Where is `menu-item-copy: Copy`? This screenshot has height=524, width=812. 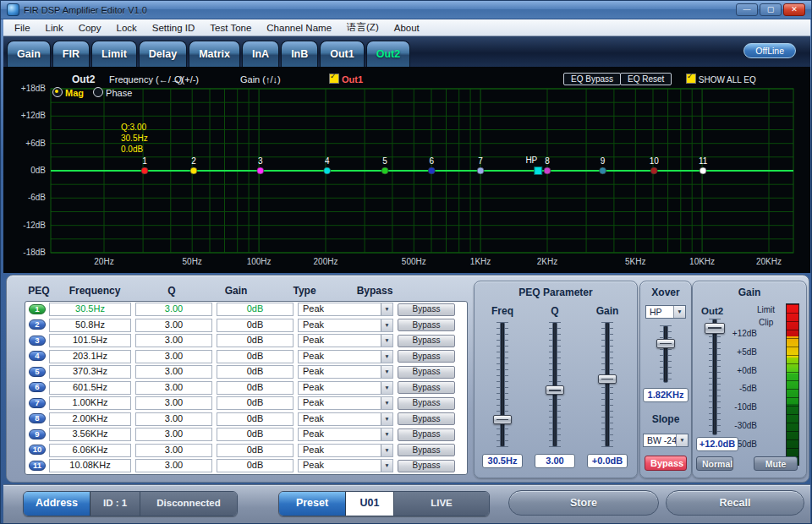 menu-item-copy: Copy is located at coordinates (90, 28).